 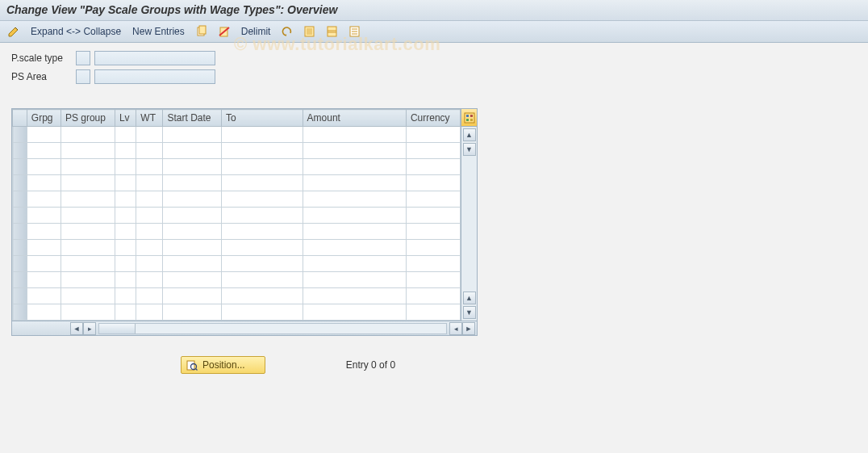 What do you see at coordinates (262, 118) in the screenshot?
I see `column-header: To` at bounding box center [262, 118].